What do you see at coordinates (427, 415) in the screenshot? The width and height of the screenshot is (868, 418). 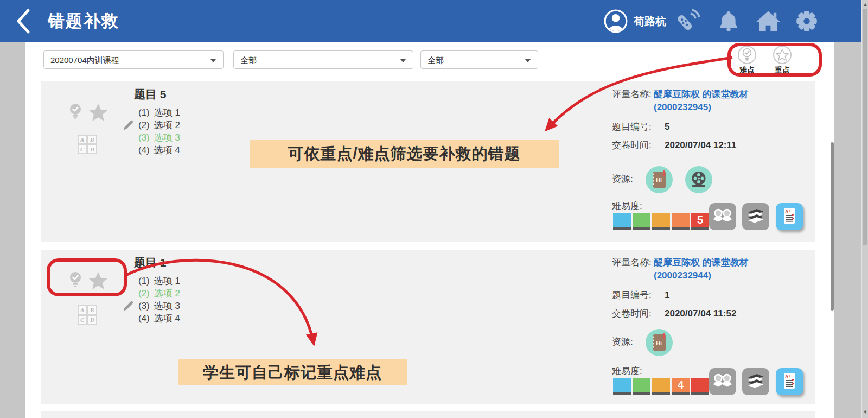 I see `question-card-partial` at bounding box center [427, 415].